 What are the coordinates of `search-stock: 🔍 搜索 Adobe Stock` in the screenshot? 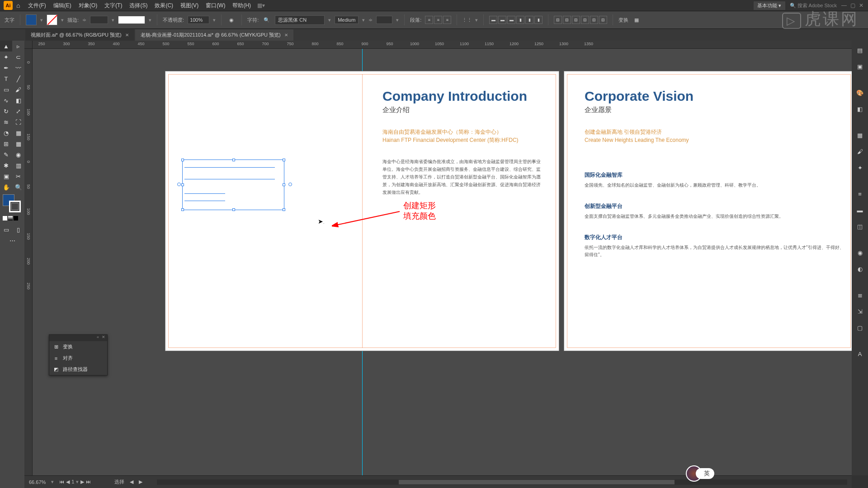 It's located at (814, 5).